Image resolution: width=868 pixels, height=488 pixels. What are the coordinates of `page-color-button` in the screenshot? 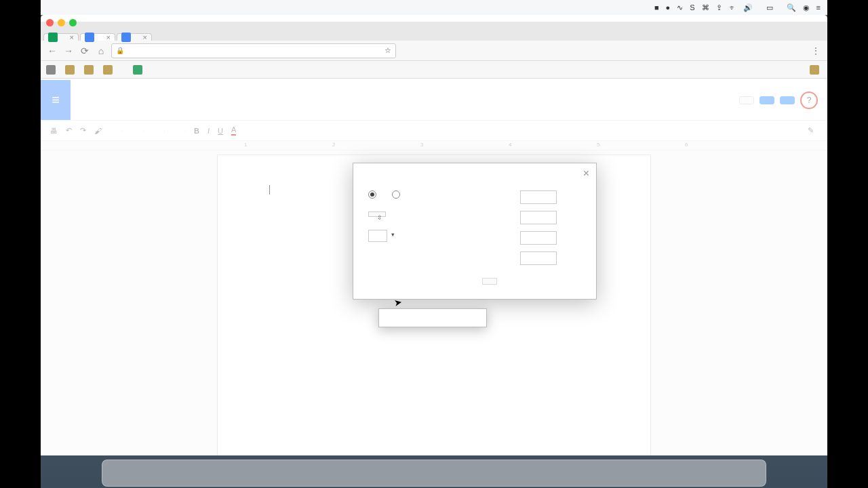 It's located at (378, 236).